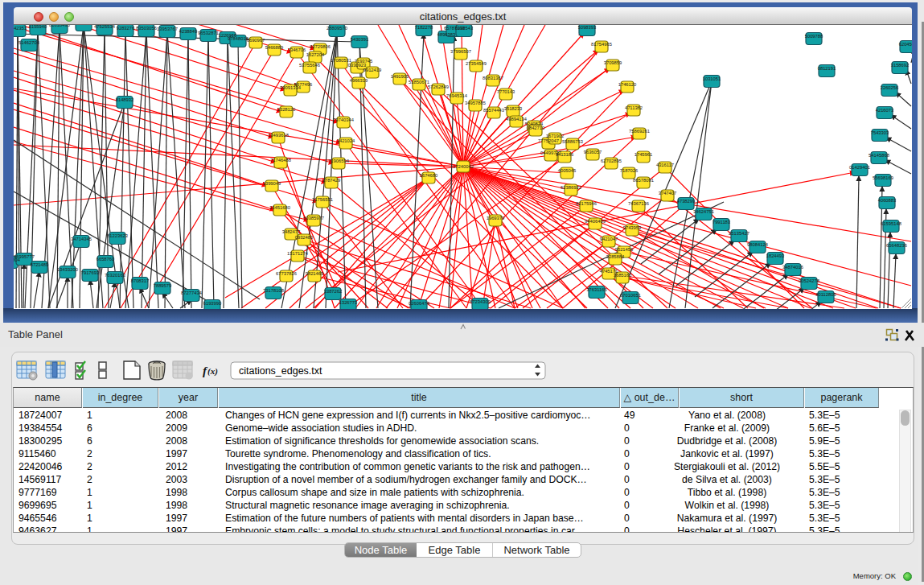 The height and width of the screenshot is (585, 924). What do you see at coordinates (320, 47) in the screenshot?
I see `svg-text: 62729806` at bounding box center [320, 47].